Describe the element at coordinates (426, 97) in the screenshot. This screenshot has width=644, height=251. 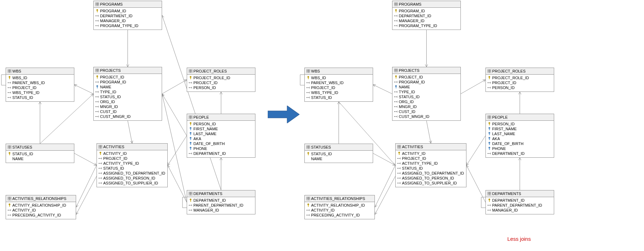
I see `entity-body: PROJECT_IDPROGRAM_IDNAMETYPE_IDSTATUS_ID…` at that location.